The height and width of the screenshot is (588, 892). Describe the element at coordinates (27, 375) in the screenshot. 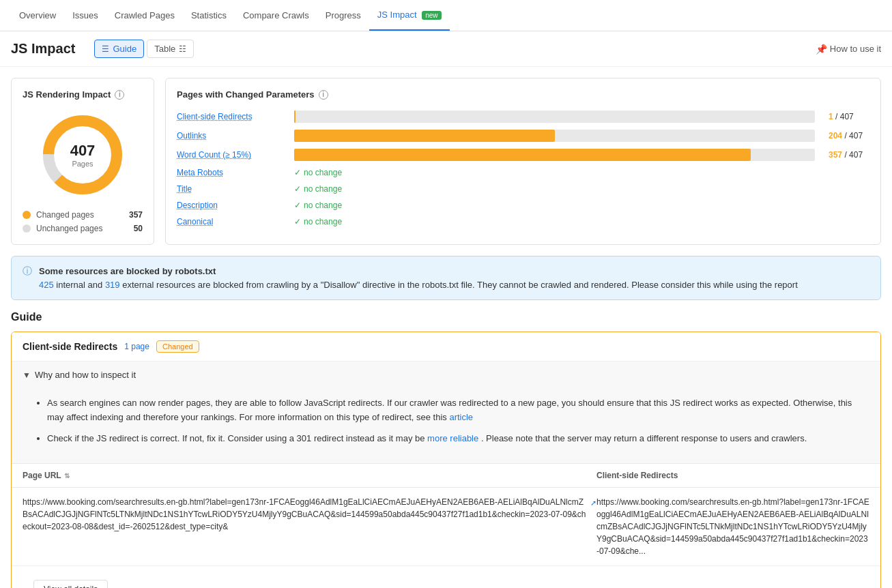

I see `chevron-down-icon: ▼` at that location.